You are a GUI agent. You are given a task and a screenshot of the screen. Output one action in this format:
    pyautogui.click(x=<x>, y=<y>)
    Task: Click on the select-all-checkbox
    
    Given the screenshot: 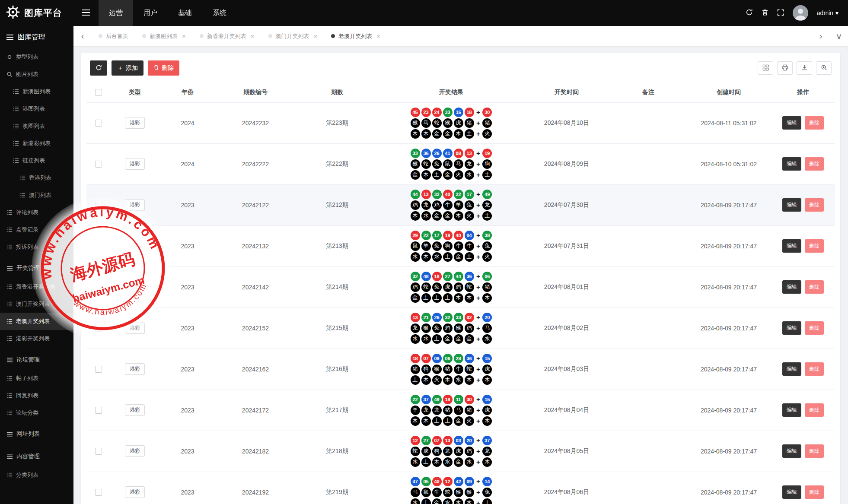 What is the action you would take?
    pyautogui.click(x=99, y=92)
    